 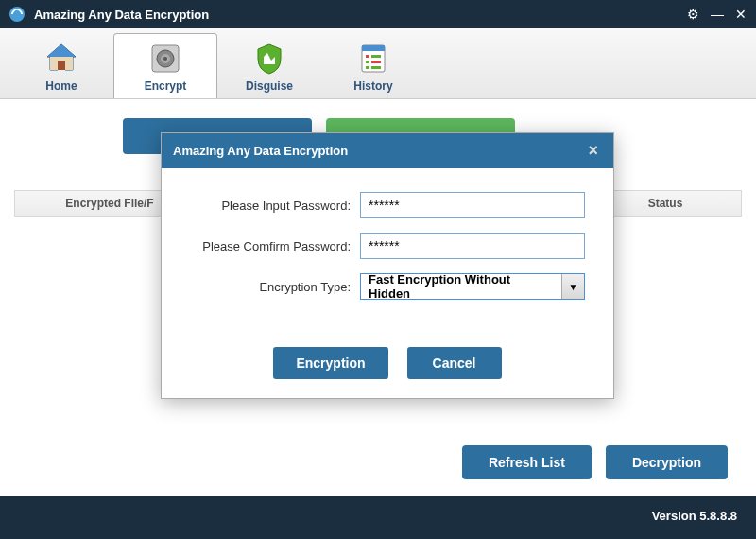 What do you see at coordinates (472, 205) in the screenshot?
I see `password-input` at bounding box center [472, 205].